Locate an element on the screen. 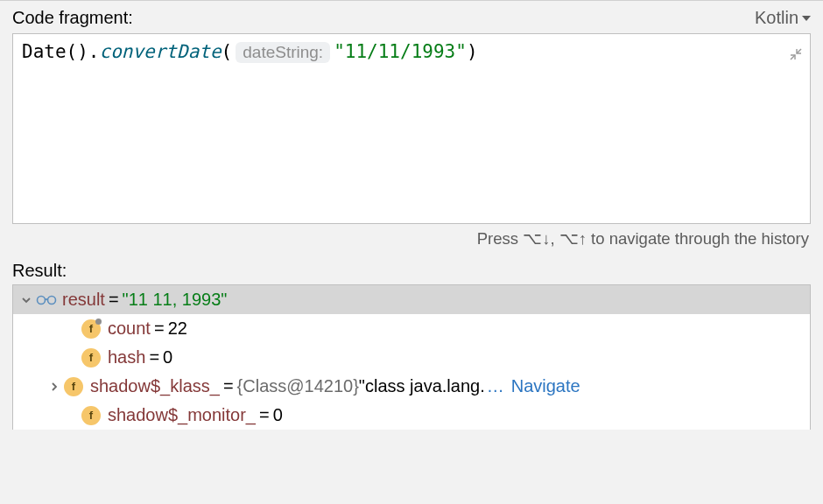 Image resolution: width=823 pixels, height=504 pixels. ellipsis-icon: … is located at coordinates (496, 387).